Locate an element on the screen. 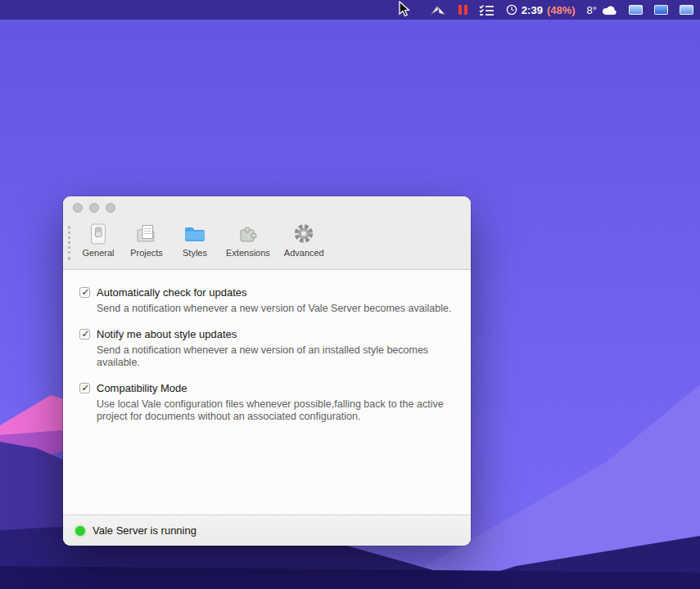 Image resolution: width=700 pixels, height=589 pixels. menu-bar-time: 2:39 is located at coordinates (532, 10).